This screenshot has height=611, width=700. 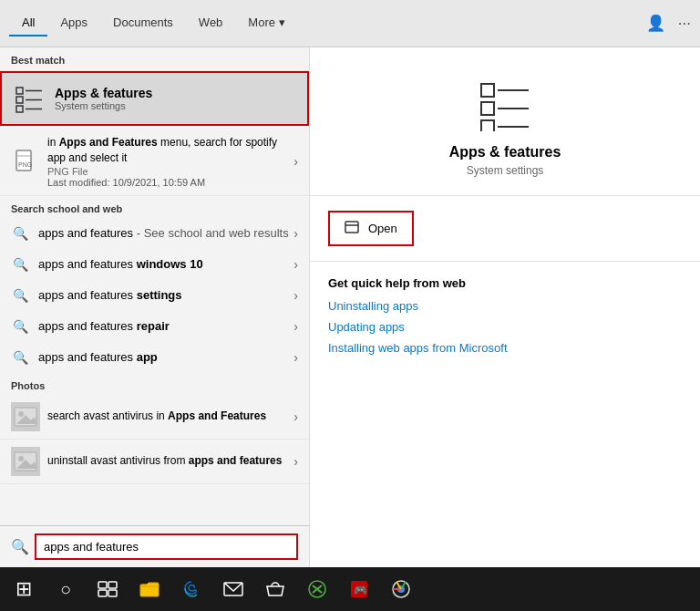 I want to click on tab-web: Web, so click(x=211, y=24).